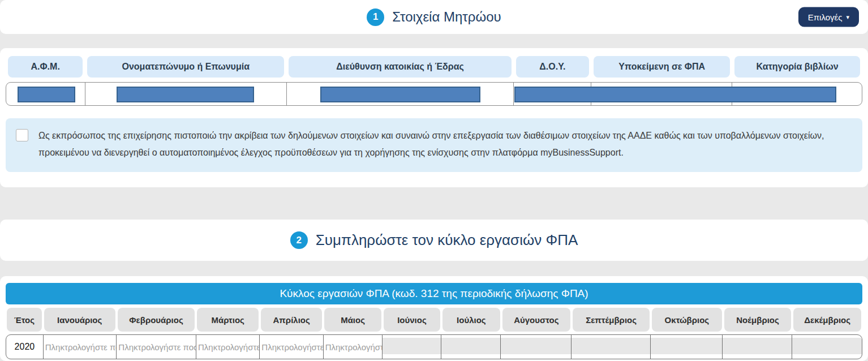  I want to click on registry-data-row, so click(434, 94).